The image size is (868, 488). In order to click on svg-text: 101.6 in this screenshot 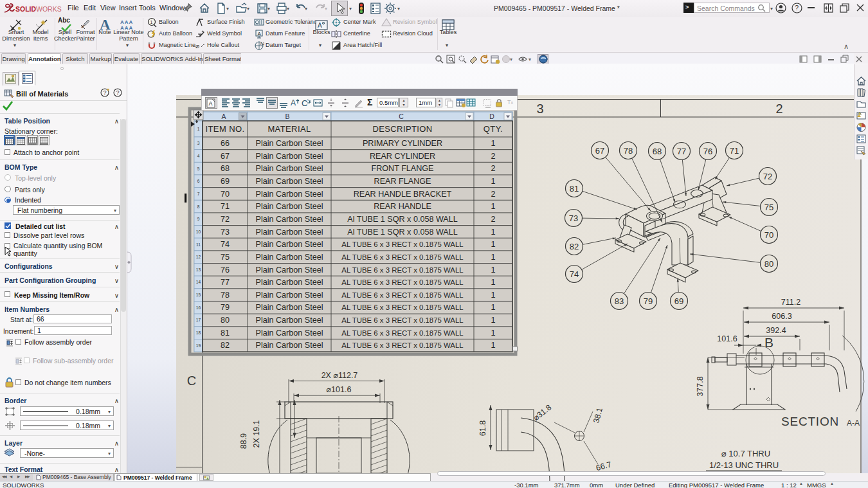, I will do `click(727, 339)`.